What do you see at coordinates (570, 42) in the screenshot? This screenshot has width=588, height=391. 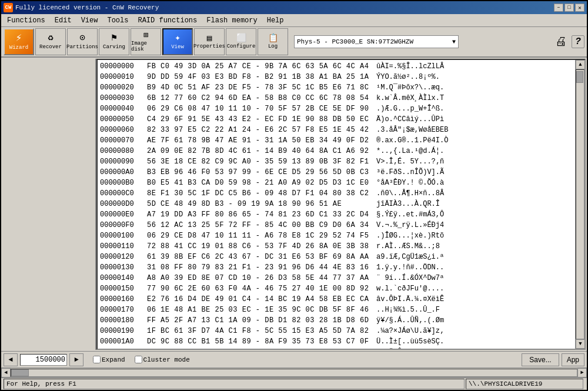 I see `toolbar-right: 🖨 ?` at bounding box center [570, 42].